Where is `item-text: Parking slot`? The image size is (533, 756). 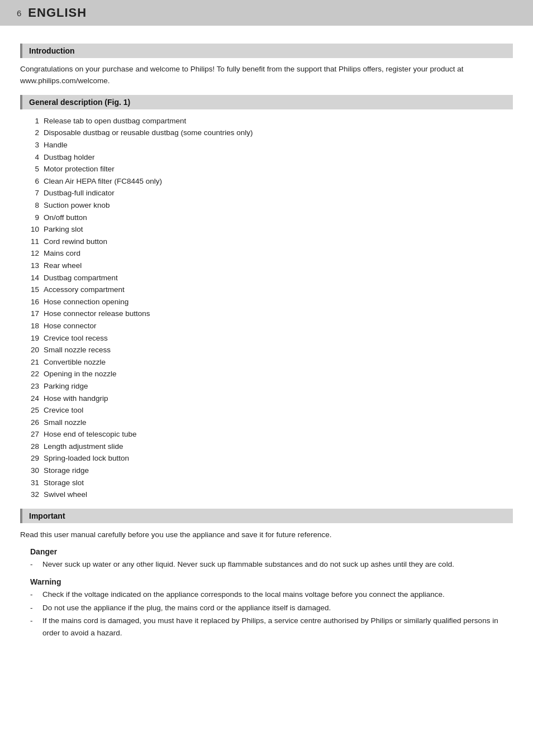 item-text: Parking slot is located at coordinates (64, 229).